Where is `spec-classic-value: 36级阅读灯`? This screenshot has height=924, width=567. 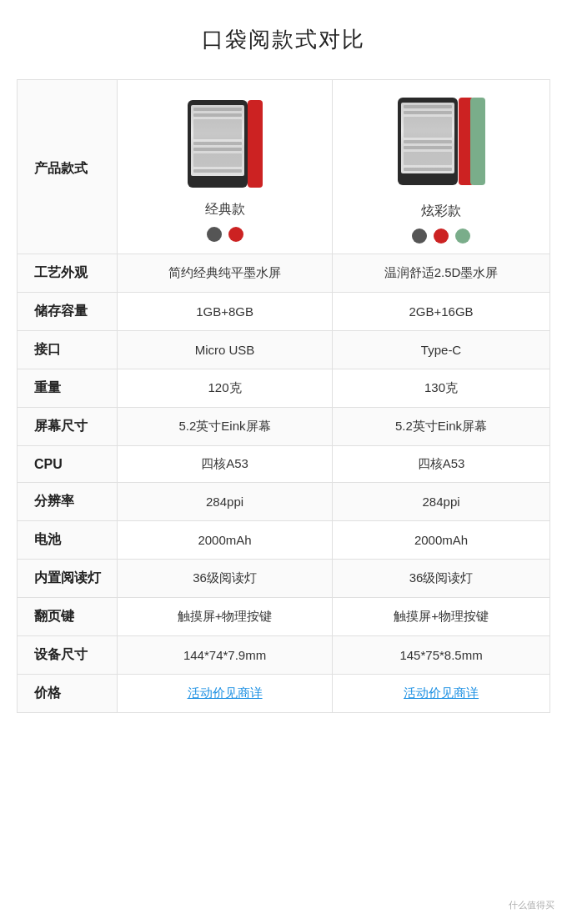 spec-classic-value: 36级阅读灯 is located at coordinates (225, 579).